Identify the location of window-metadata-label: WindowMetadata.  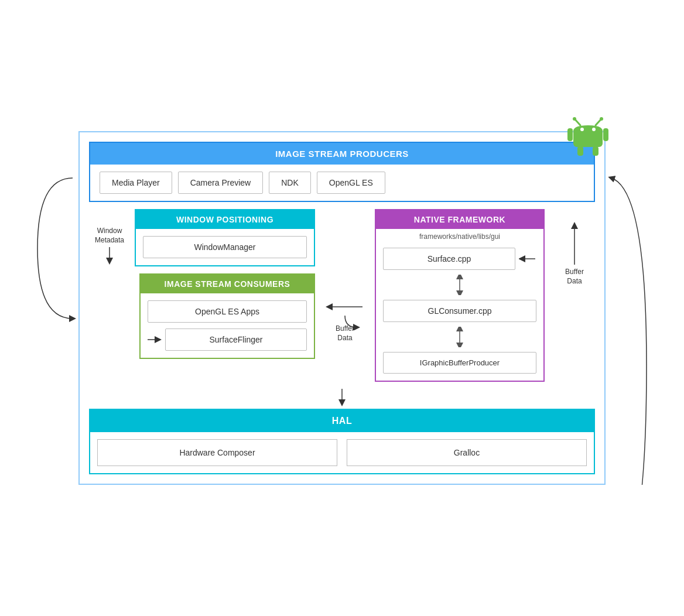
(110, 235).